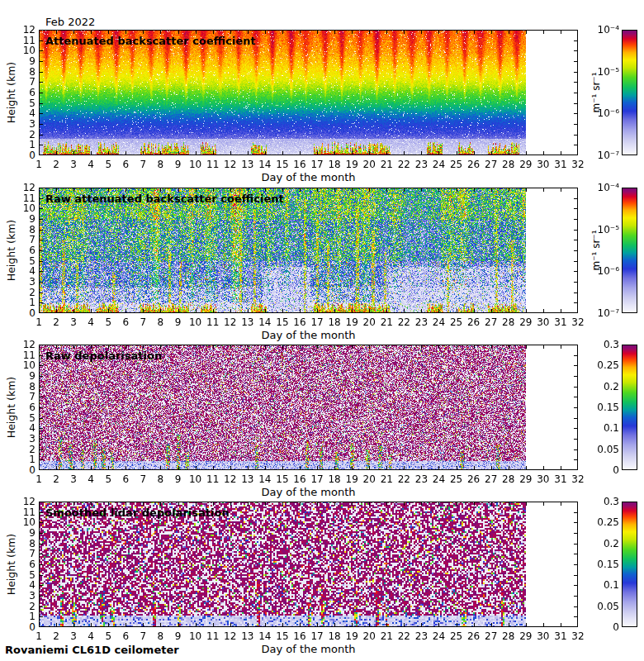 The height and width of the screenshot is (661, 644). Describe the element at coordinates (23, 616) in the screenshot. I see `y-tick-label: 1` at that location.